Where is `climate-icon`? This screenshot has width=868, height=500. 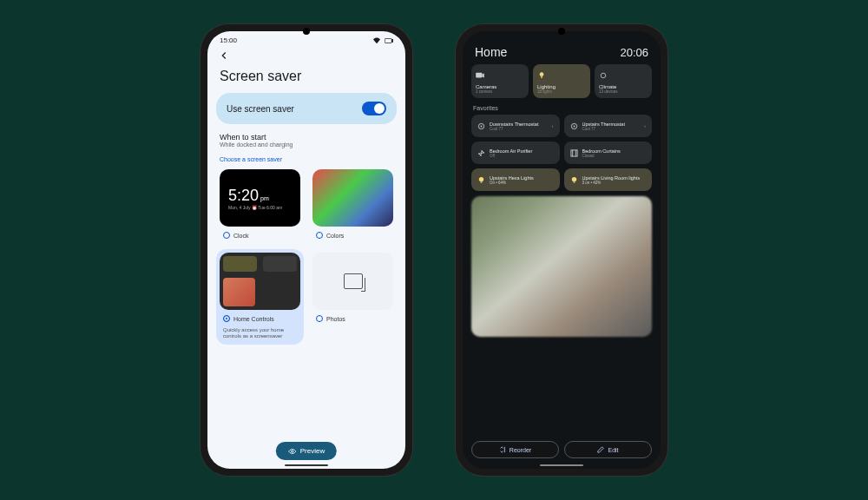 climate-icon is located at coordinates (603, 76).